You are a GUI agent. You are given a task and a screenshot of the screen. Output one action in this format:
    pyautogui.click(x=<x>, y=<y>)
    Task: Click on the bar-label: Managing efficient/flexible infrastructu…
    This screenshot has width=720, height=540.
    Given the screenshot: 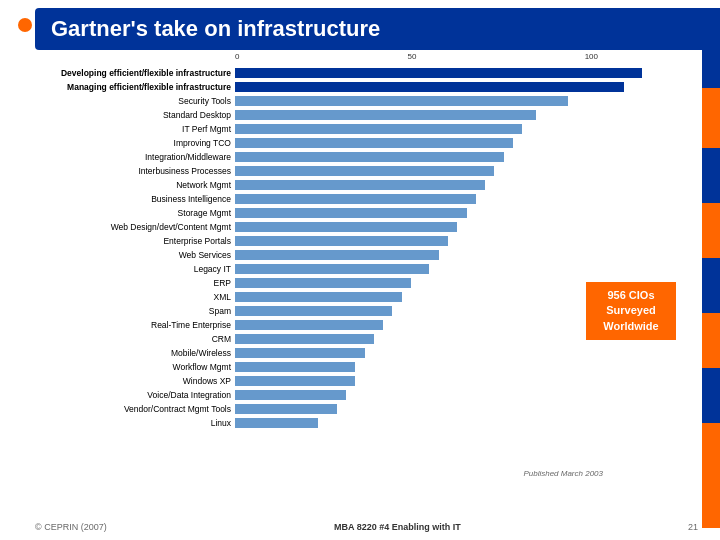 What is the action you would take?
    pyautogui.click(x=135, y=87)
    